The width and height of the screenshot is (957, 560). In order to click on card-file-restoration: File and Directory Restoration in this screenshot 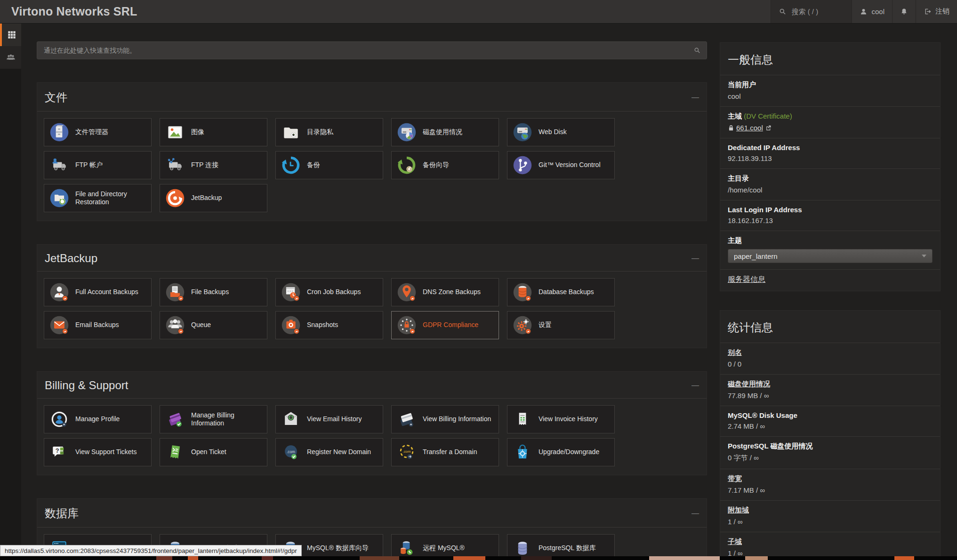, I will do `click(98, 198)`.